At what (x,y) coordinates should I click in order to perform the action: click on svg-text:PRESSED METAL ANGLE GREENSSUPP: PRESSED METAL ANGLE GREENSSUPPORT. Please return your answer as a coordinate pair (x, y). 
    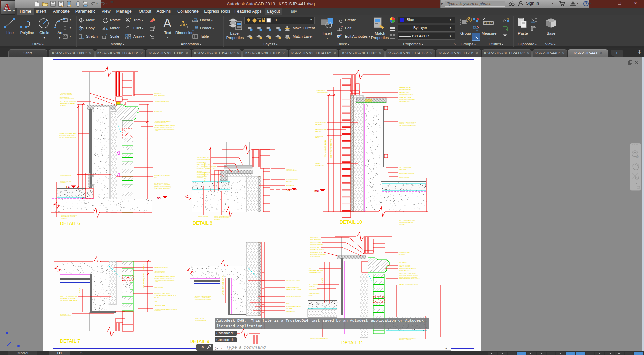
    Looking at the image, I should click on (166, 310).